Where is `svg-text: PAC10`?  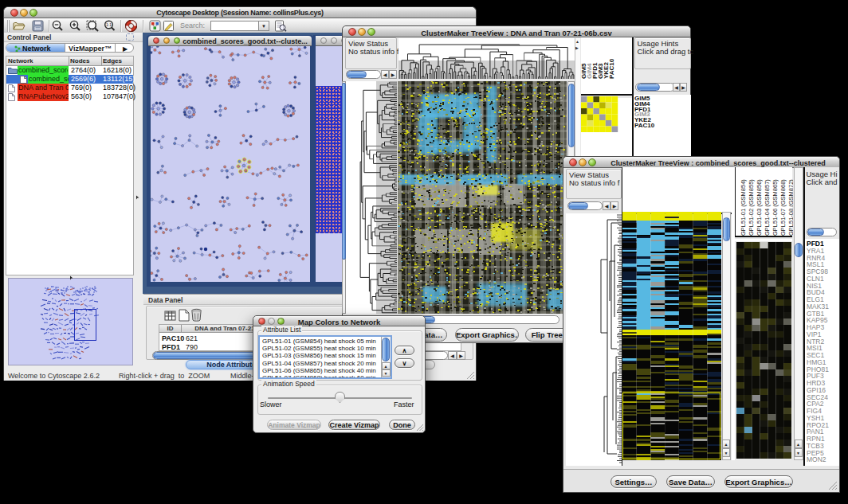 svg-text: PAC10 is located at coordinates (612, 68).